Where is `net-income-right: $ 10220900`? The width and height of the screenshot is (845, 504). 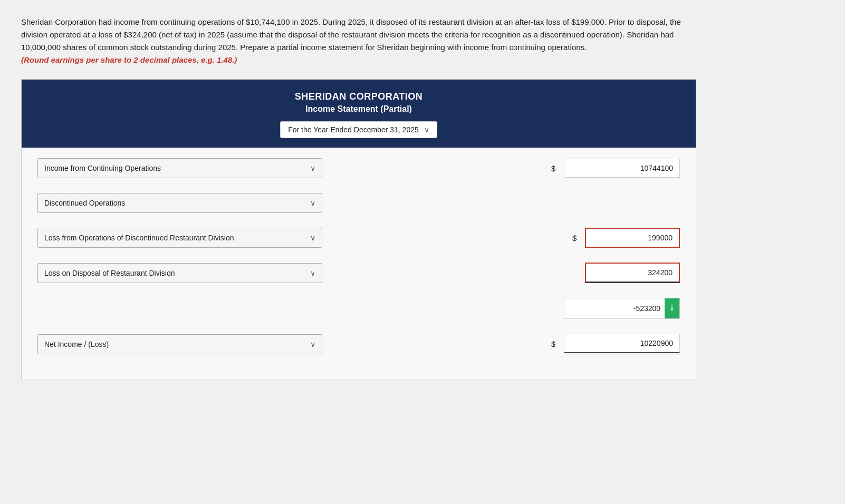
net-income-right: $ 10220900 is located at coordinates (608, 344).